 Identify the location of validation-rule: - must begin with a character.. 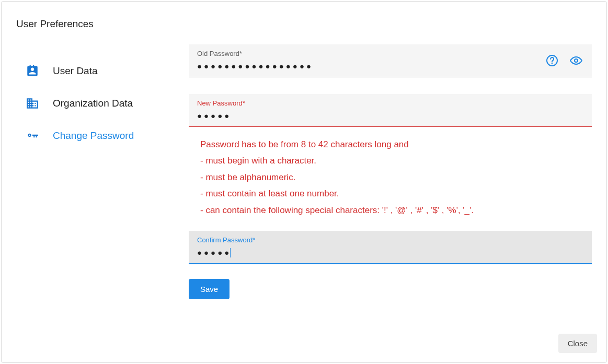
(396, 161).